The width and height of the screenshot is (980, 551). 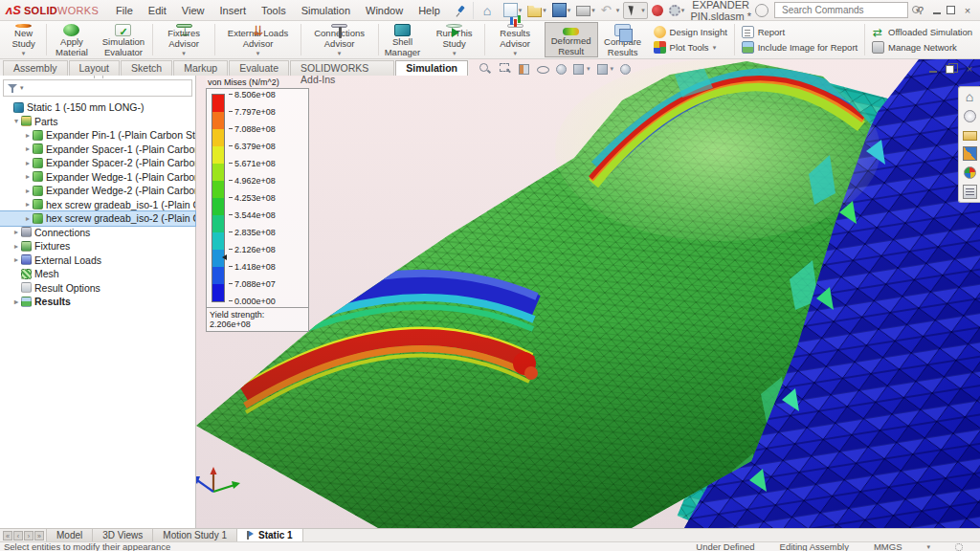 I want to click on select-tool-button: ▾, so click(x=635, y=11).